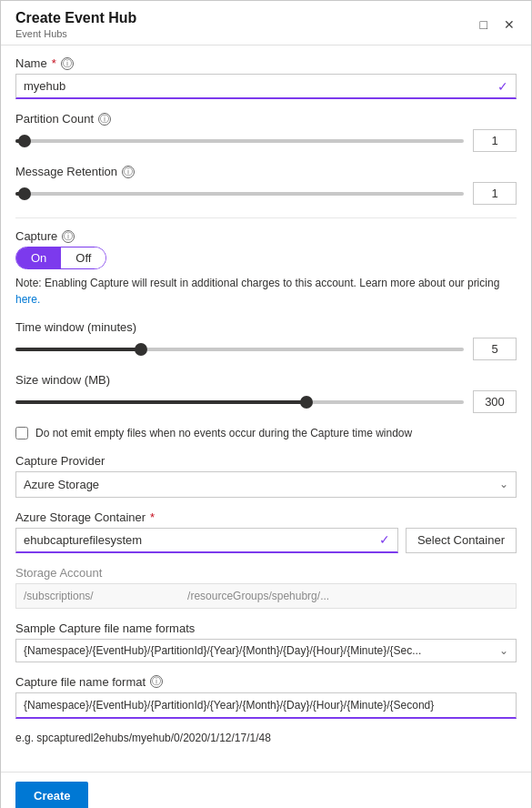 The height and width of the screenshot is (808, 532). What do you see at coordinates (25, 194) in the screenshot?
I see `retention-slider-thumb` at bounding box center [25, 194].